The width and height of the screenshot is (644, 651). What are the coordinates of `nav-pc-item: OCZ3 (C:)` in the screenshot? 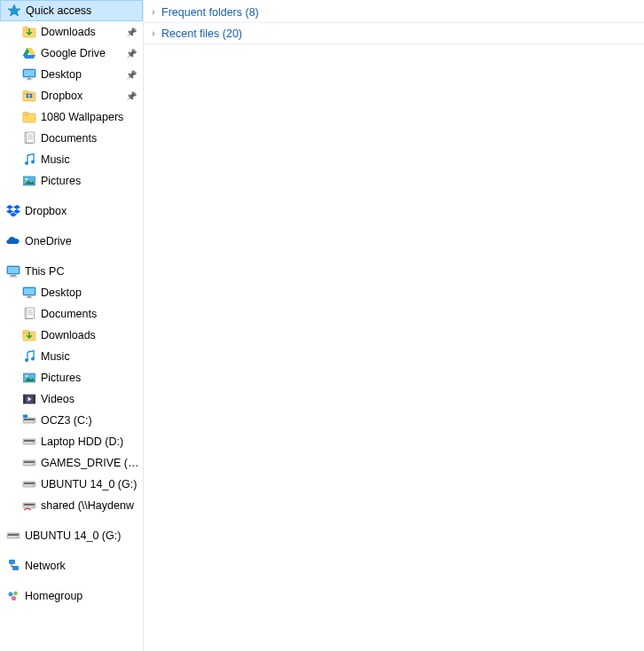 It's located at (71, 420).